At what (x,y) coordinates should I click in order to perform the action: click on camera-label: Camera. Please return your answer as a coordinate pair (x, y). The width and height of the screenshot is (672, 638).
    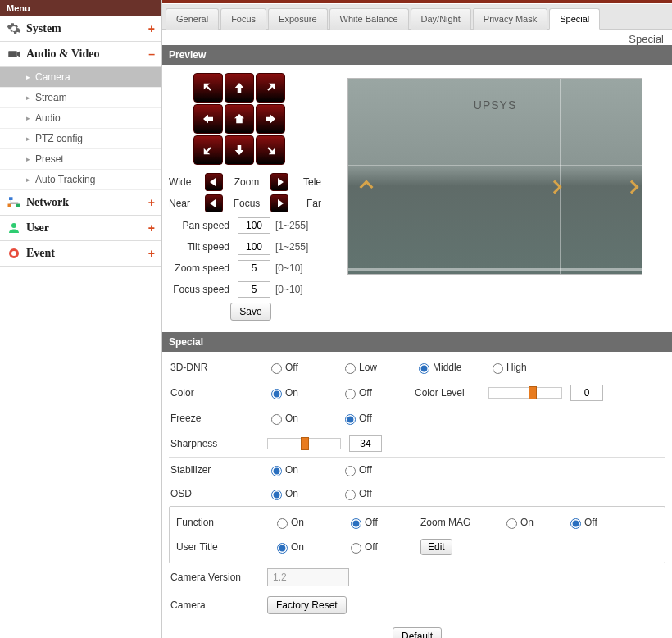
    Looking at the image, I should click on (218, 605).